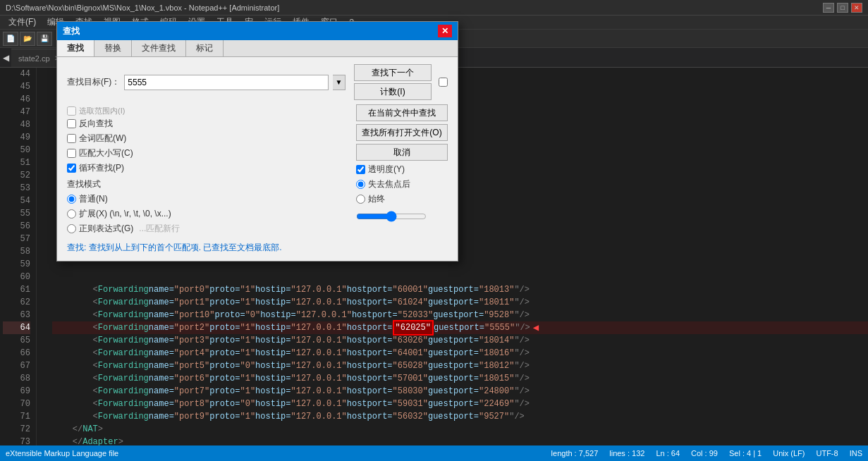  I want to click on transparency-checkbox-row: 透明度(Y), so click(402, 169).